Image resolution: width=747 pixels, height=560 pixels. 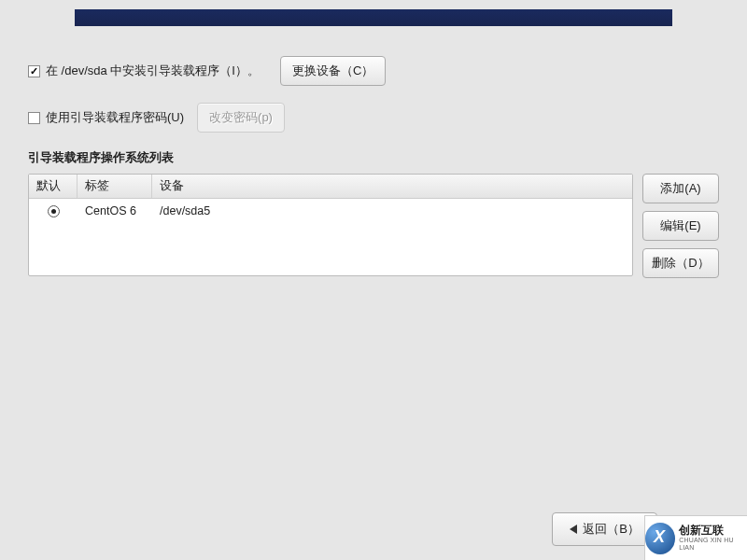 What do you see at coordinates (115, 118) in the screenshot?
I see `use-password-label: 使用引导装载程序密码(U)` at bounding box center [115, 118].